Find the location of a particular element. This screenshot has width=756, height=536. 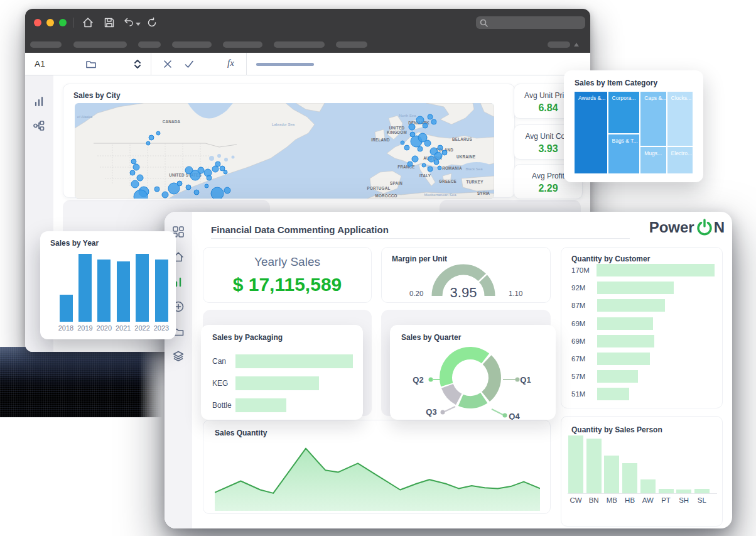

minimize-window-button is located at coordinates (50, 23).